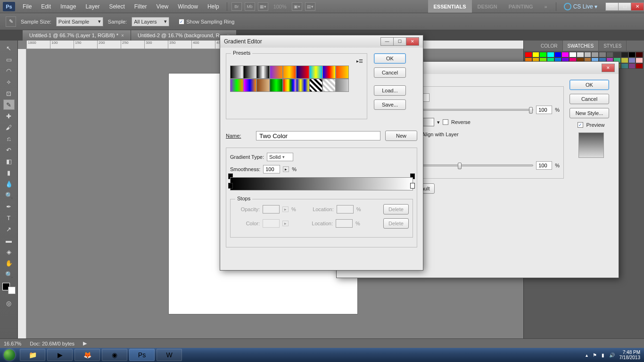 Image resolution: width=644 pixels, height=362 pixels. Describe the element at coordinates (33, 355) in the screenshot. I see `task-explorer: 📁` at that location.